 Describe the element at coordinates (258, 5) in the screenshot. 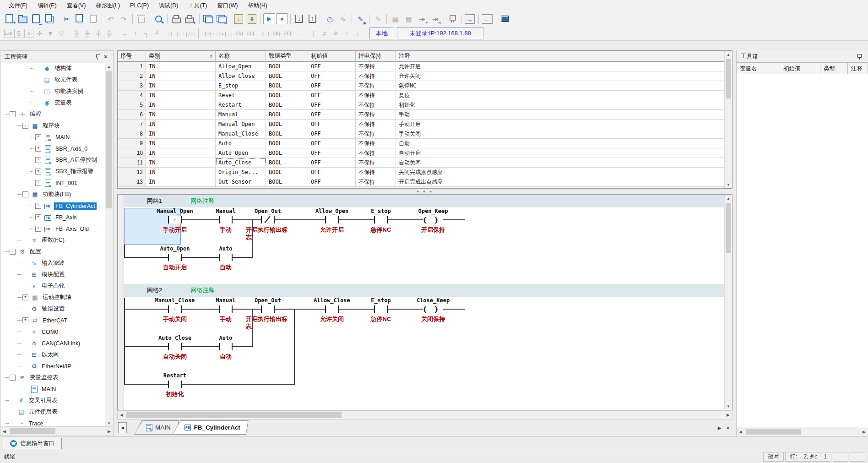

I see `menu-help: 帮助(H)` at that location.